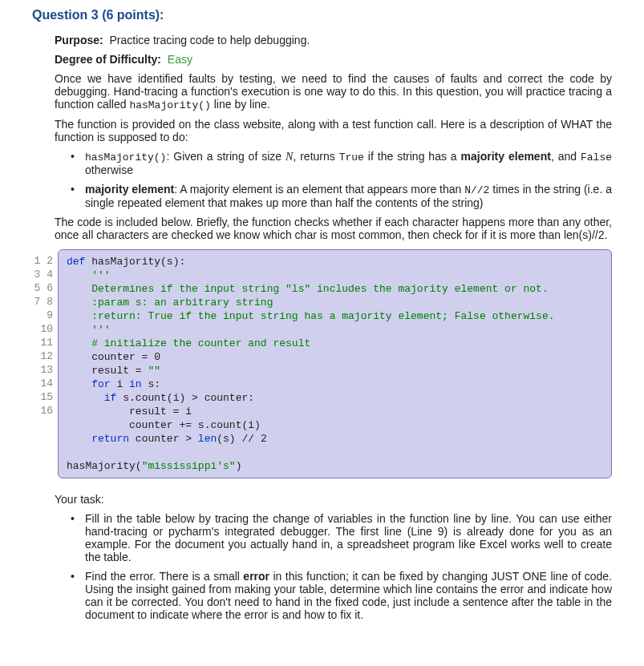 This screenshot has height=666, width=644. Describe the element at coordinates (289, 157) in the screenshot. I see `var-n: N` at that location.